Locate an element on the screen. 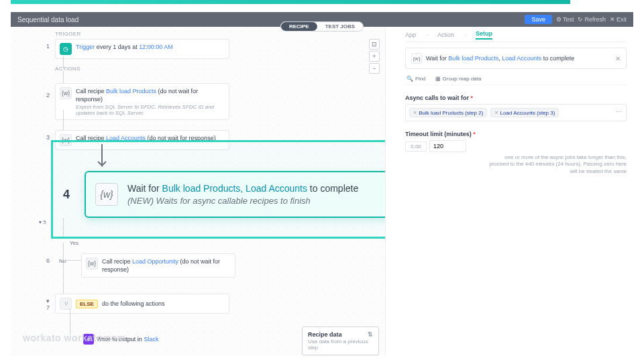 This screenshot has width=644, height=362. gear-icon: ⚙ is located at coordinates (559, 19).